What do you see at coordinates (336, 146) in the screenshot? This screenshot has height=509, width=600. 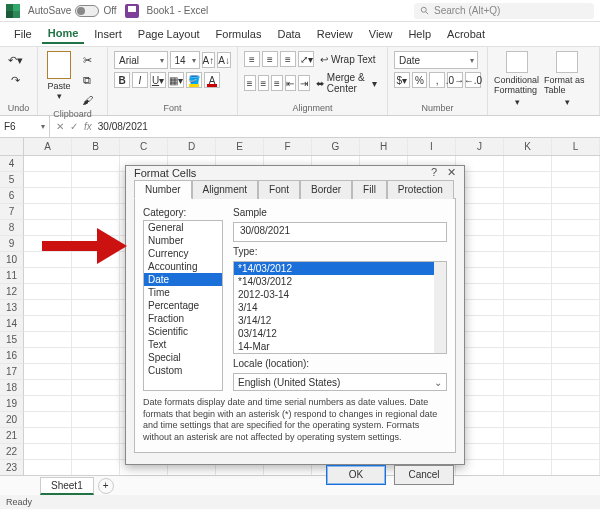 I see `col-header: G` at bounding box center [336, 146].